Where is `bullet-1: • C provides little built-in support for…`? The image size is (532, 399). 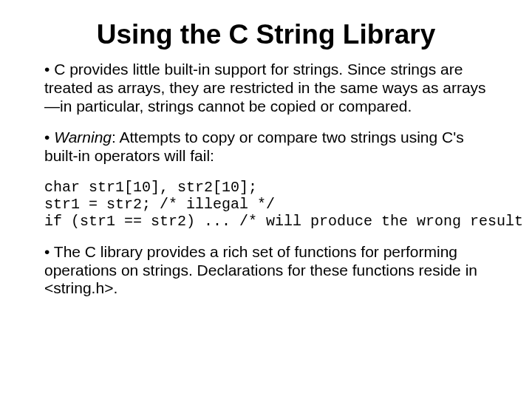 bullet-1: • C provides little built-in support for… is located at coordinates (266, 88).